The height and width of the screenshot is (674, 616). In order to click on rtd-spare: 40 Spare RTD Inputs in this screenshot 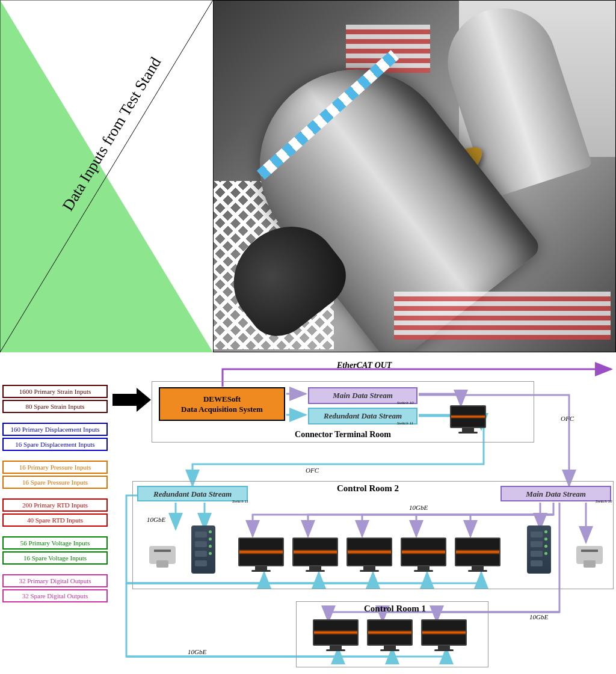, I will do `click(55, 520)`.